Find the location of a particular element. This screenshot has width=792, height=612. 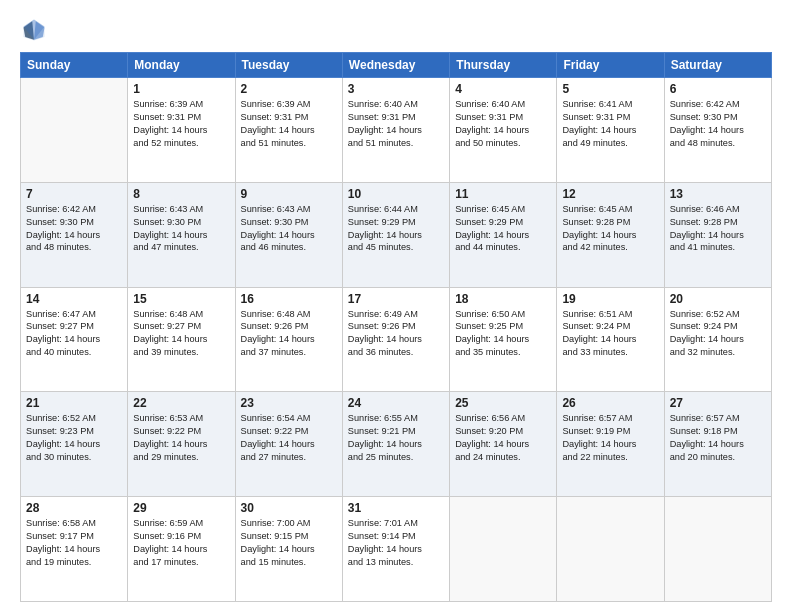

day-number: 21 is located at coordinates (74, 403).